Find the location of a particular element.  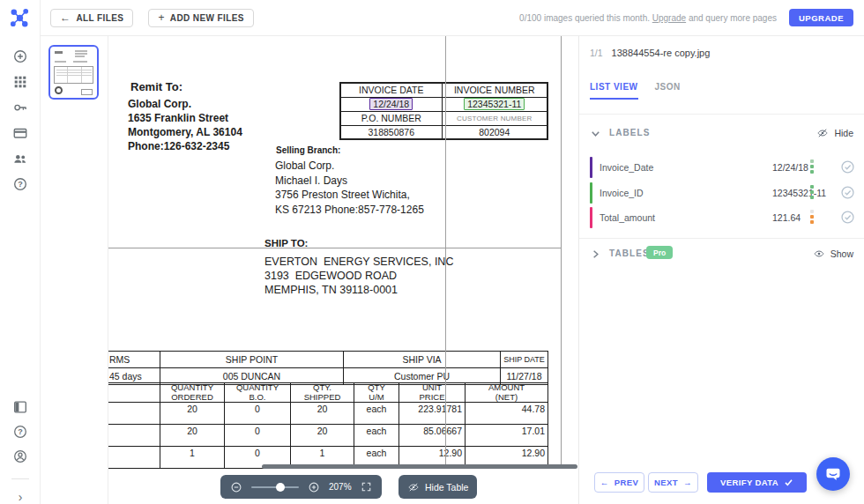

api-keys-icon is located at coordinates (20, 107).